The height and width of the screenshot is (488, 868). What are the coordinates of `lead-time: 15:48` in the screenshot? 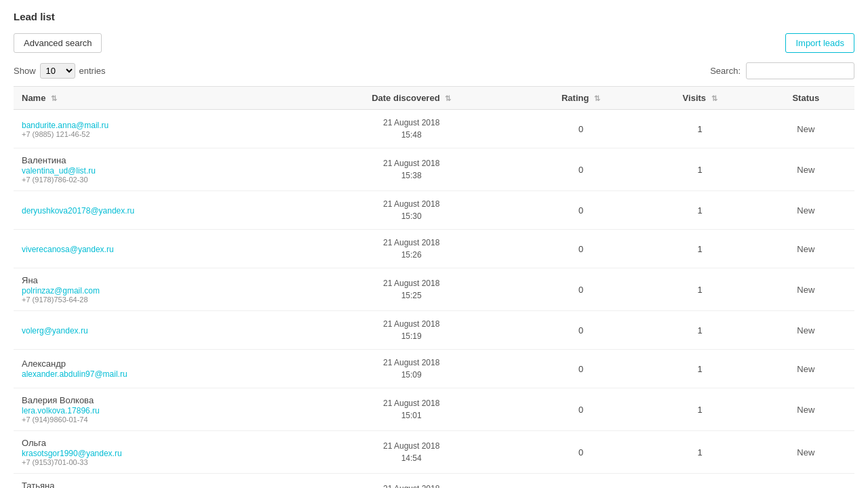 It's located at (412, 135).